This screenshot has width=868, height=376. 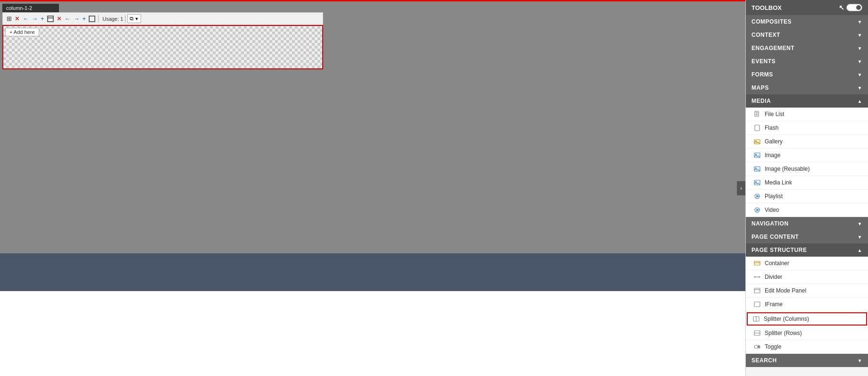 What do you see at coordinates (163, 47) in the screenshot?
I see `column-content-area: + Add here` at bounding box center [163, 47].